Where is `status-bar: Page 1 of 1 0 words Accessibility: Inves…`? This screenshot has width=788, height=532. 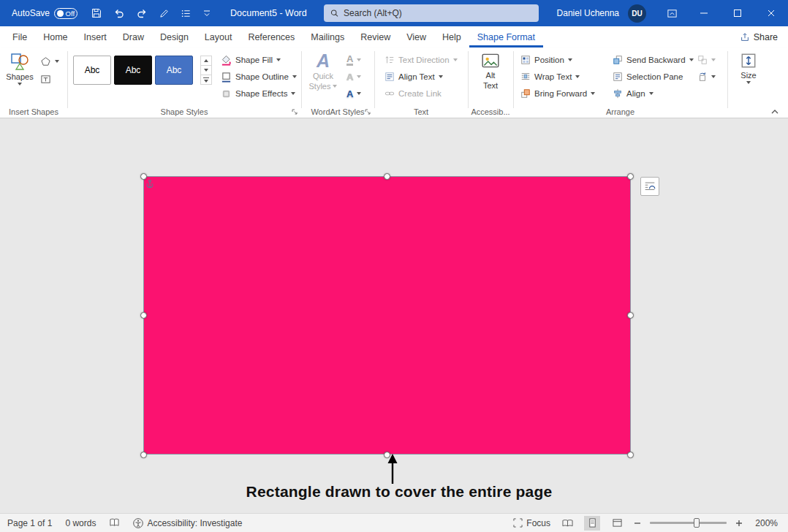
status-bar: Page 1 of 1 0 words Accessibility: Inves… is located at coordinates (394, 522).